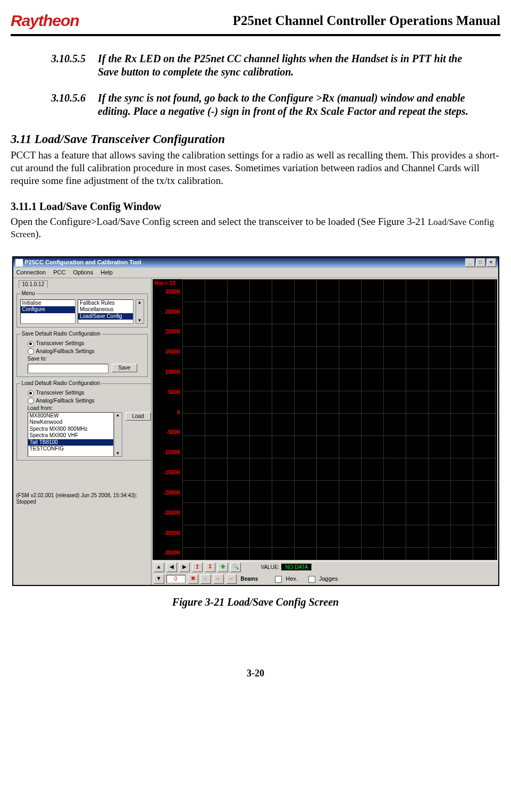 This screenshot has height=812, width=511. I want to click on load-radio-analog: Analog/Fallback Settings, so click(89, 401).